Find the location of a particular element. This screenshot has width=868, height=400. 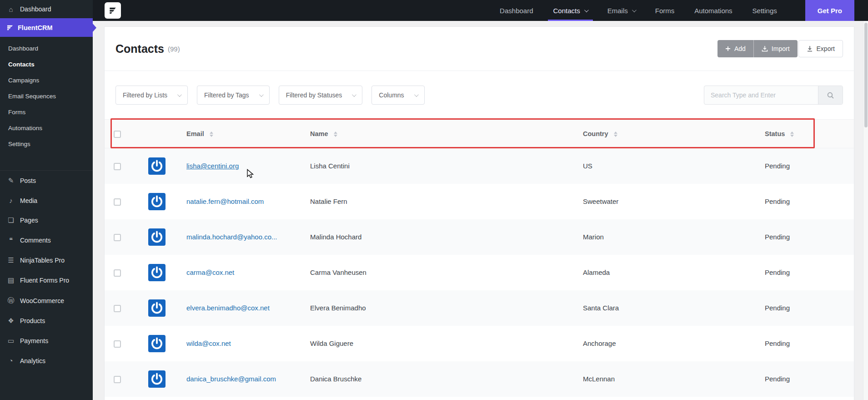

filter-tags-dropdown: Filtered by Tags is located at coordinates (233, 95).